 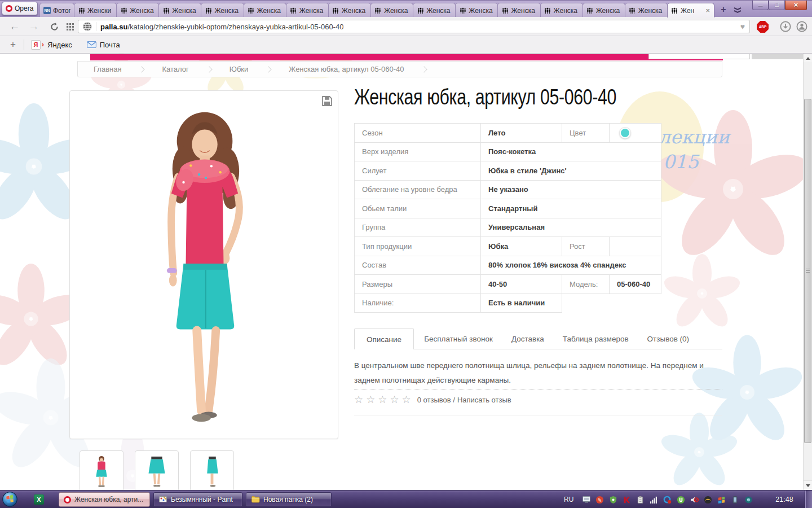 I want to click on tab-menu-icon, so click(x=738, y=10).